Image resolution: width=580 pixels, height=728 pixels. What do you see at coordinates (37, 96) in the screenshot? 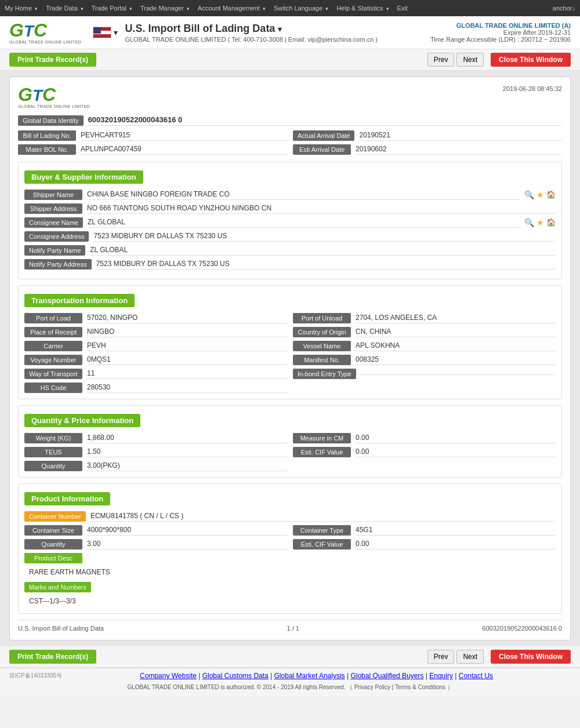
I see `card-logo-tc: T` at bounding box center [37, 96].